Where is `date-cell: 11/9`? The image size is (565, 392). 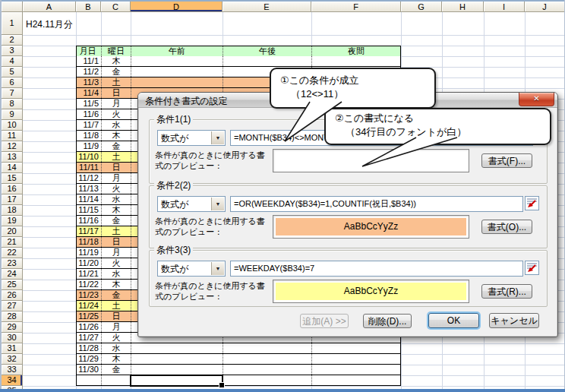 date-cell: 11/9 is located at coordinates (89, 146).